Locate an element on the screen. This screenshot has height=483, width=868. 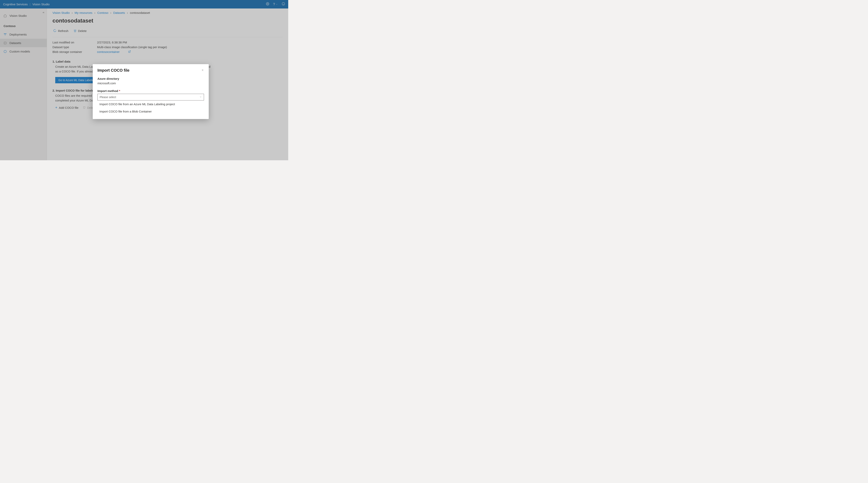
import-method-select: Please select is located at coordinates (151, 97).